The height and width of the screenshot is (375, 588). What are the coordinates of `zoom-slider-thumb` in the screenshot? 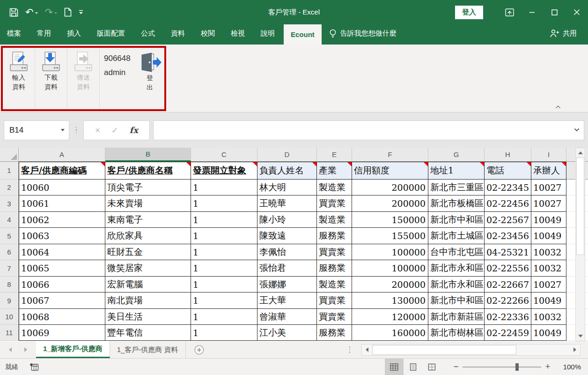 It's located at (517, 367).